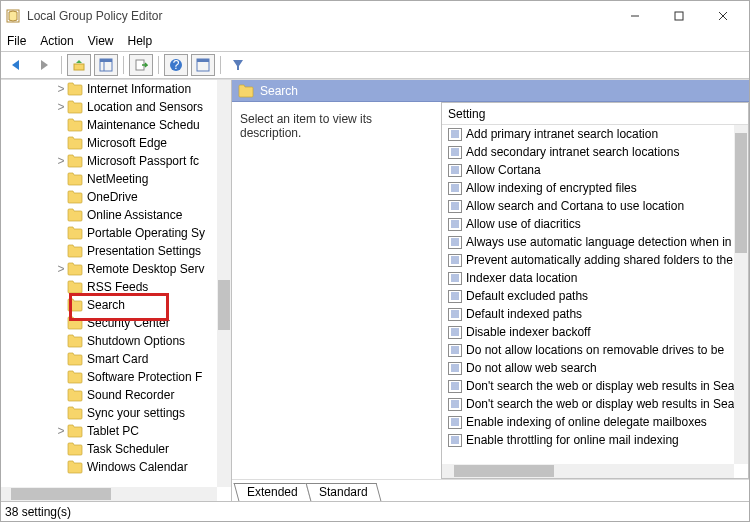 This screenshot has width=750, height=522. I want to click on setting-item: Do not allow locations on removable driv…, so click(588, 350).